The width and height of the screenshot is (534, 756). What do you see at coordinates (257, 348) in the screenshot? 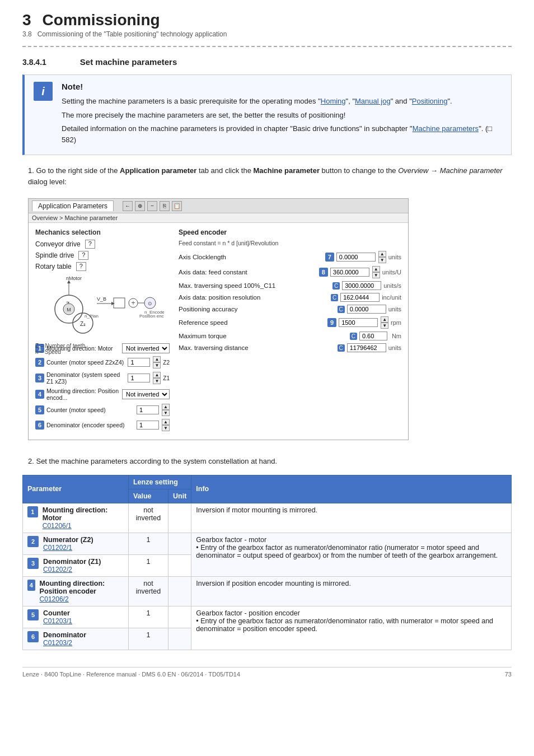
I see `max-dist-label: Max. traversing distance` at bounding box center [257, 348].